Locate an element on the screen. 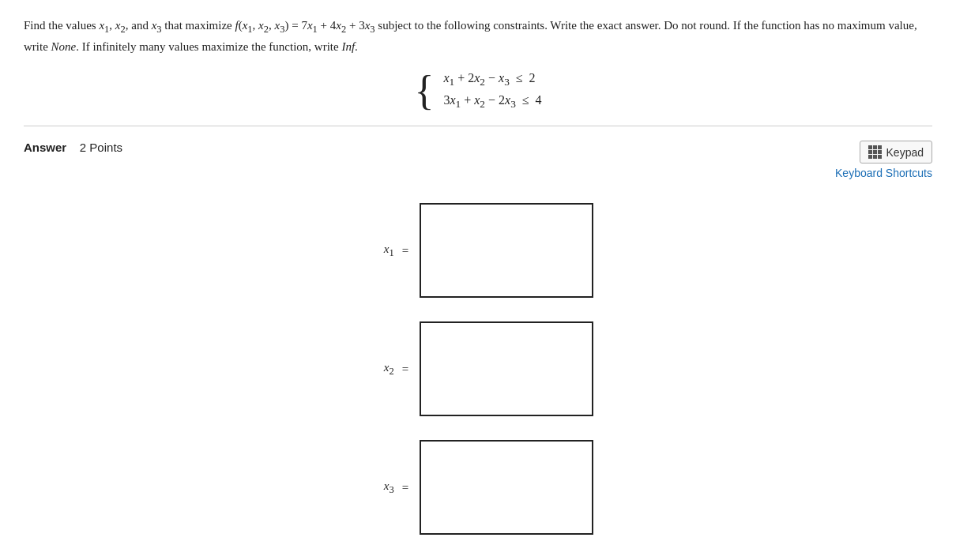 This screenshot has height=560, width=956. section-divider is located at coordinates (478, 126).